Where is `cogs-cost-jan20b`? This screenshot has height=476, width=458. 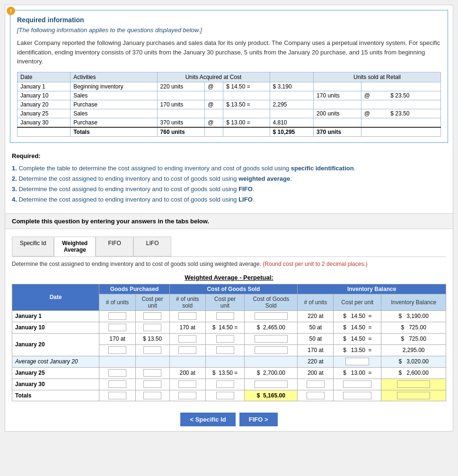
cogs-cost-jan20b is located at coordinates (225, 350).